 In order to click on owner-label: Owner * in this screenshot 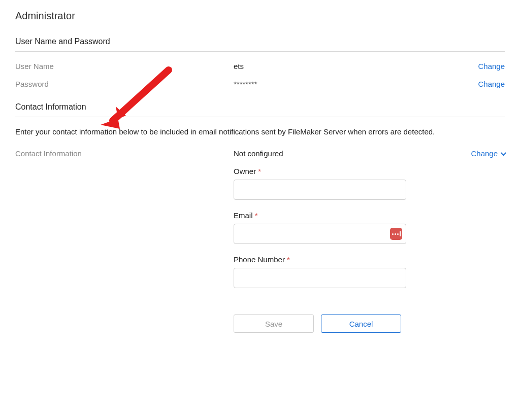, I will do `click(369, 171)`.